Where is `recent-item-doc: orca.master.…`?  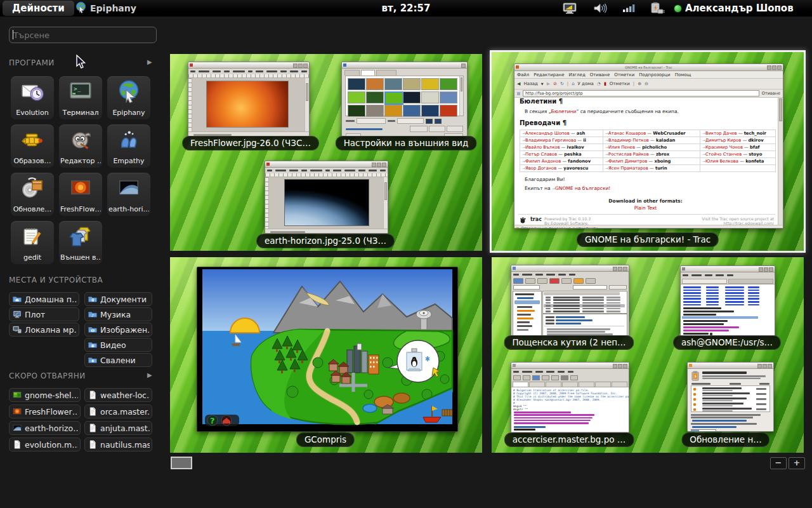
recent-item-doc: orca.master.… is located at coordinates (118, 411).